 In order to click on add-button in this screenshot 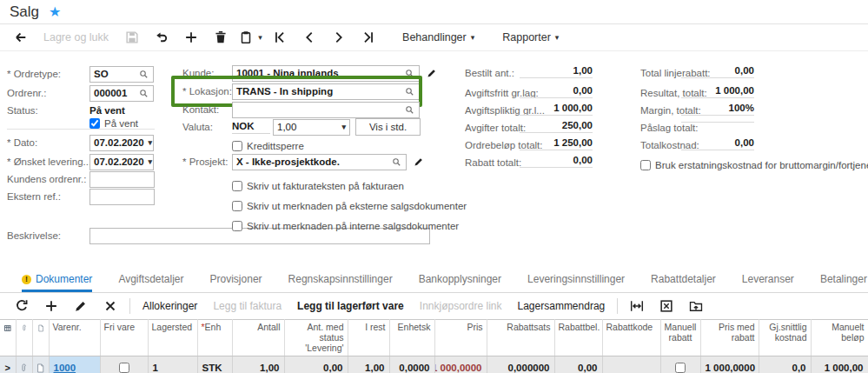, I will do `click(191, 37)`.